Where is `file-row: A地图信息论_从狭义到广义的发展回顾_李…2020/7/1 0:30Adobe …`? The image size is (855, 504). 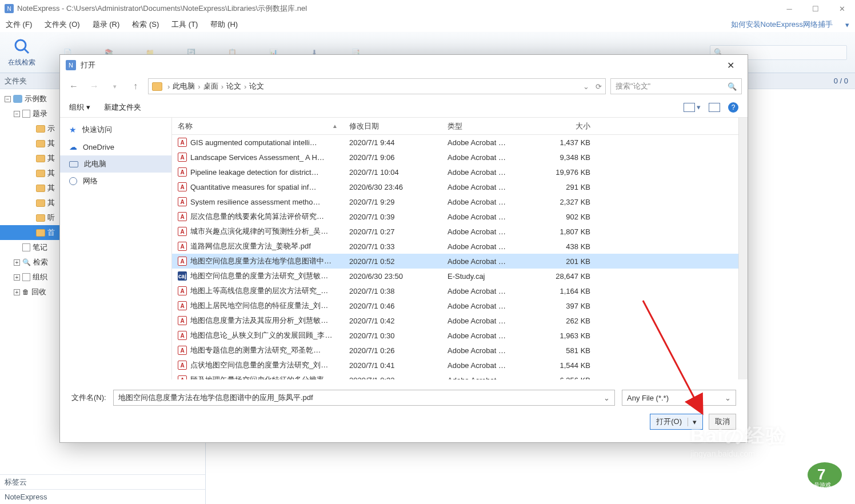 file-row: A地图信息论_从狭义到广义的发展回顾_李…2020/7/1 0:30Adobe … is located at coordinates (455, 335).